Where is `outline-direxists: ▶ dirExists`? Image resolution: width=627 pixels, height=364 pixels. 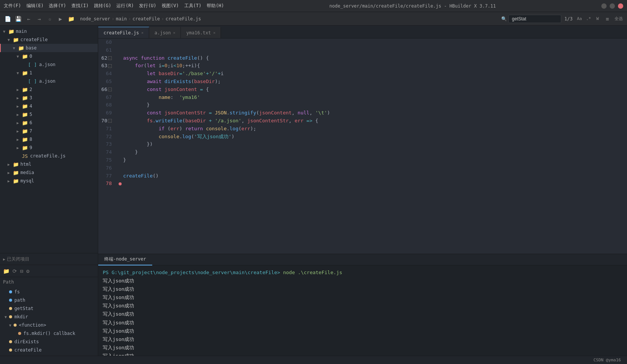
outline-direxists: ▶ dirExists is located at coordinates (49, 342).